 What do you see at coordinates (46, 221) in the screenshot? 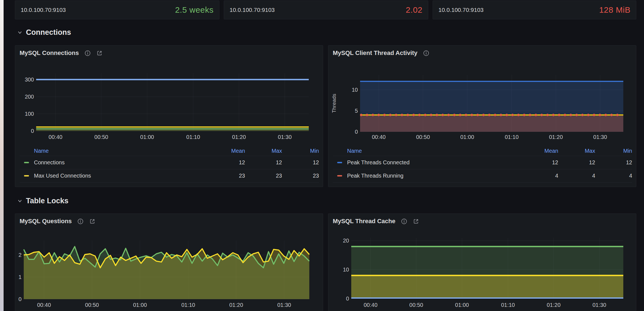
I see `panel-title: MySQL Questions` at bounding box center [46, 221].